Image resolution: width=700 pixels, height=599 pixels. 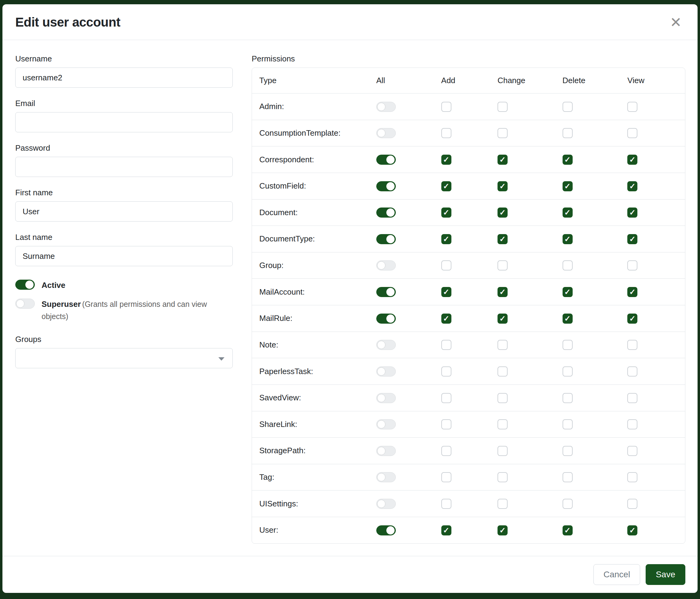 I want to click on superuser-toggle, so click(x=25, y=304).